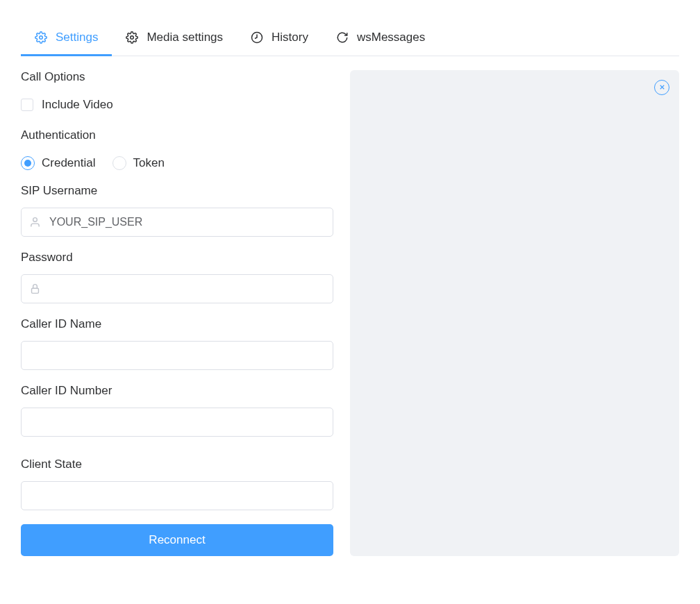 The width and height of the screenshot is (700, 604). I want to click on auth-credential-radio: Credential, so click(58, 163).